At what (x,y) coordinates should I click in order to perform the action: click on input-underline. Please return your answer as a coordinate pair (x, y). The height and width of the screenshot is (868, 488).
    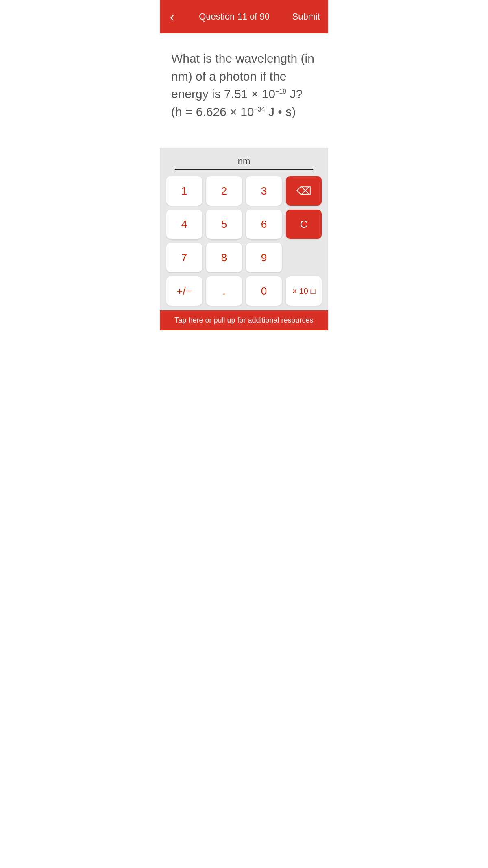
    Looking at the image, I should click on (244, 169).